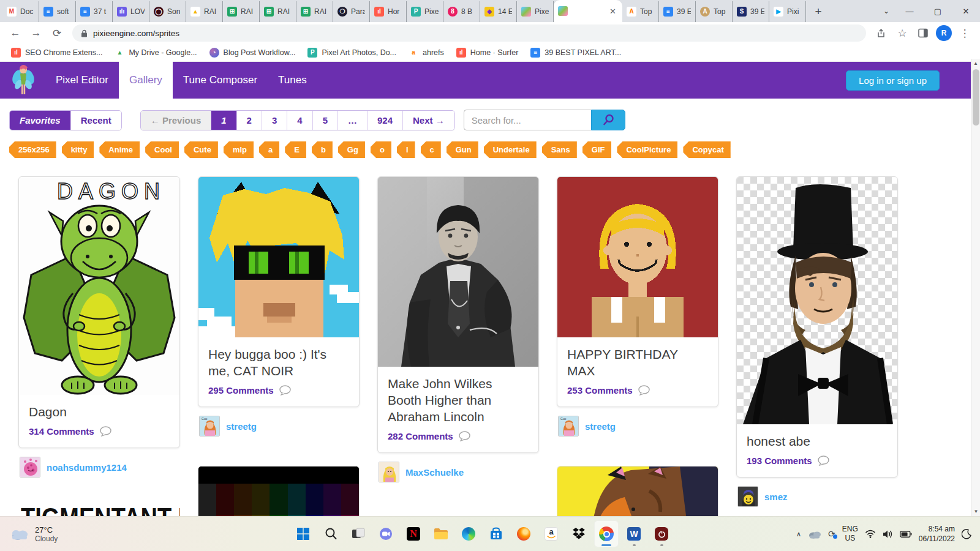 The width and height of the screenshot is (980, 551). What do you see at coordinates (58, 12) in the screenshot?
I see `browser-tab: ≡ soft` at bounding box center [58, 12].